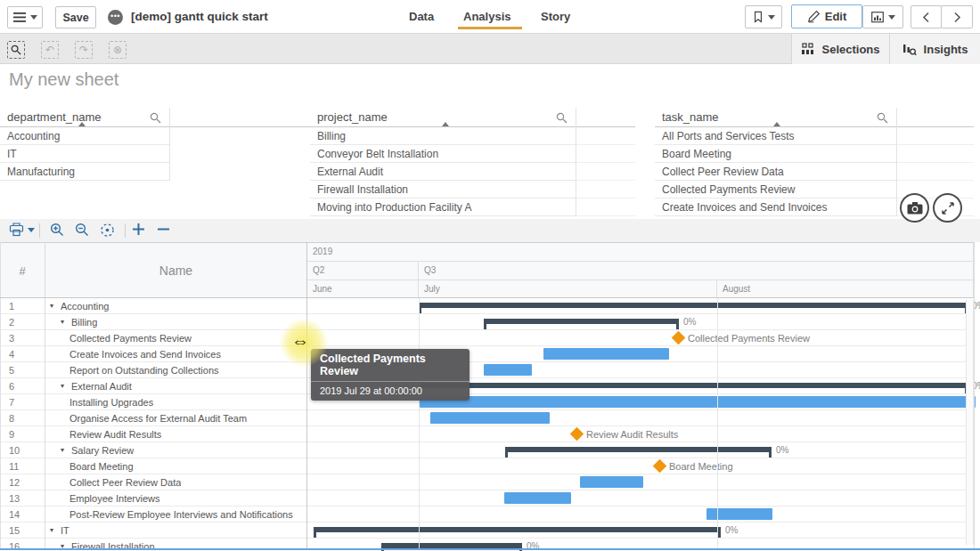 This screenshot has height=551, width=980. I want to click on gantt-task-name: IT, so click(65, 531).